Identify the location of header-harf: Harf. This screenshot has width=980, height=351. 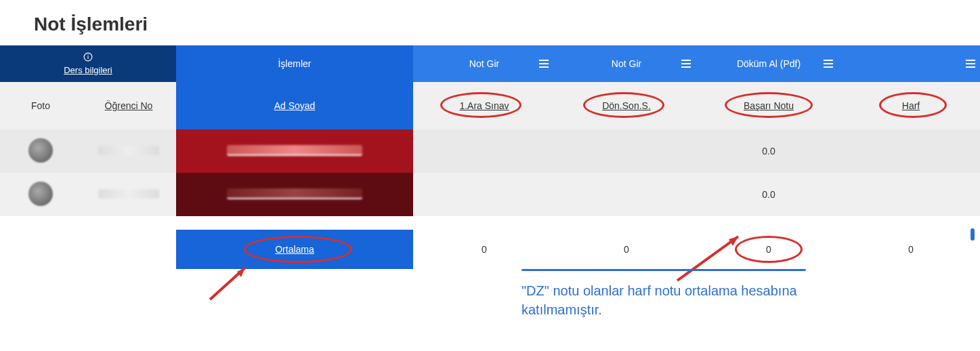
(910, 106).